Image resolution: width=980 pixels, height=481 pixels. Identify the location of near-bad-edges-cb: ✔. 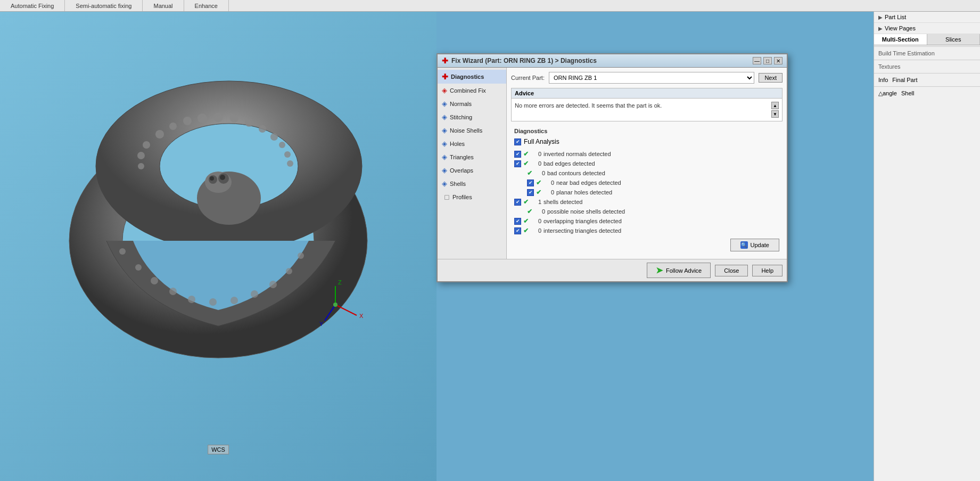
(530, 183).